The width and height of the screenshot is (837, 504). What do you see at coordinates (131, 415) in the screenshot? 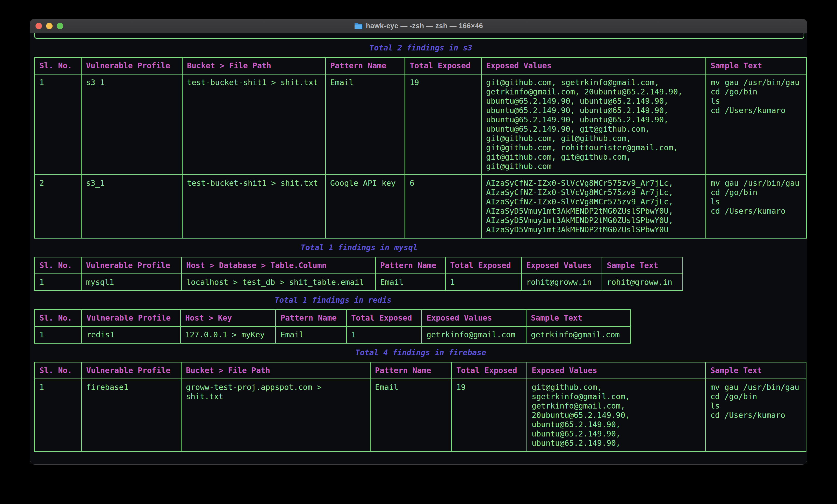
I see `cell-profile: firebase1` at bounding box center [131, 415].